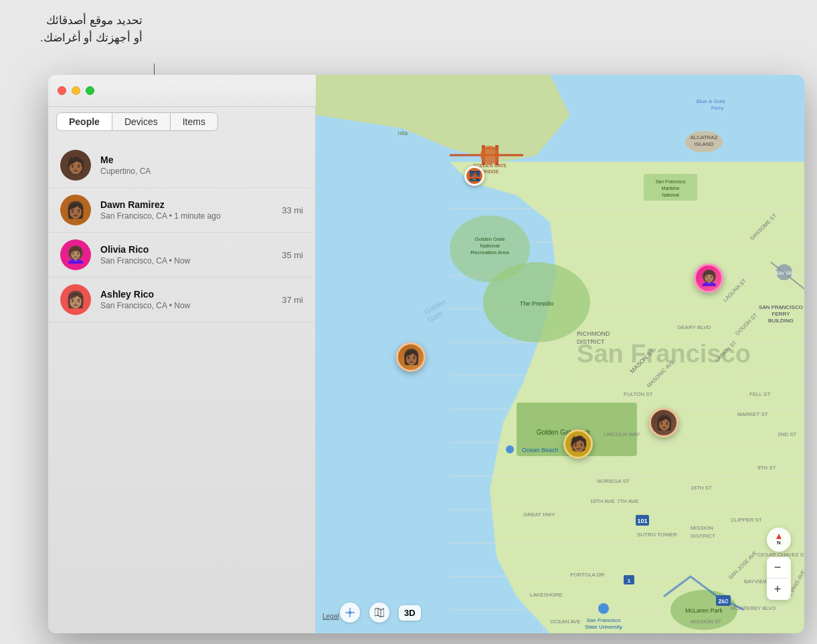 The height and width of the screenshot is (644, 817). What do you see at coordinates (704, 138) in the screenshot?
I see `svg-text: ALCATRAZ` at bounding box center [704, 138].